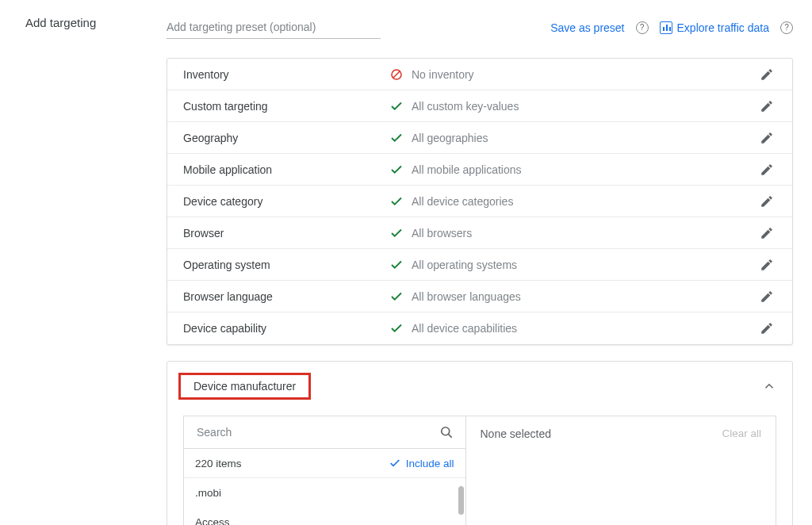  What do you see at coordinates (714, 28) in the screenshot?
I see `explore-traffic-link: Explore traffic data` at bounding box center [714, 28].